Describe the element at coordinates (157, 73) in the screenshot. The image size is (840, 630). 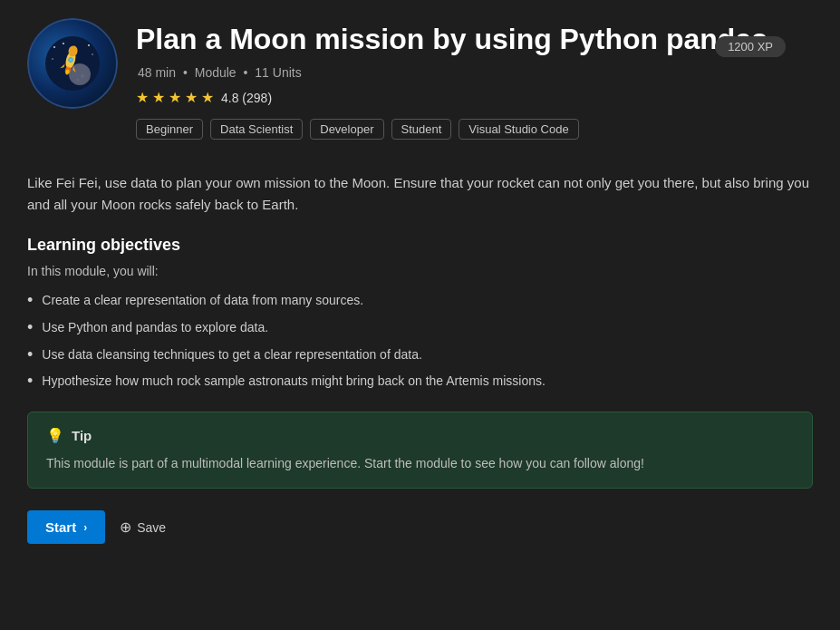
I see `duration: 48 min` at that location.